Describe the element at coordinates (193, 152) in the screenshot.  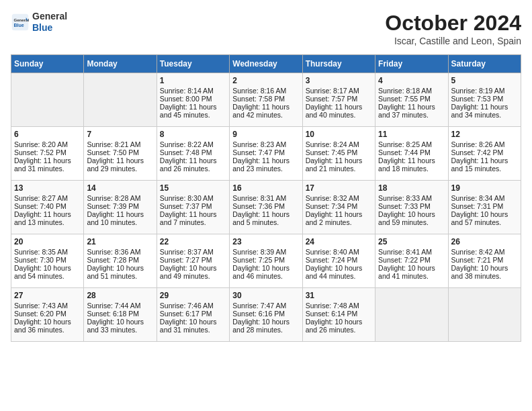
I see `day-info: Sunset: 7:48 PM` at that location.